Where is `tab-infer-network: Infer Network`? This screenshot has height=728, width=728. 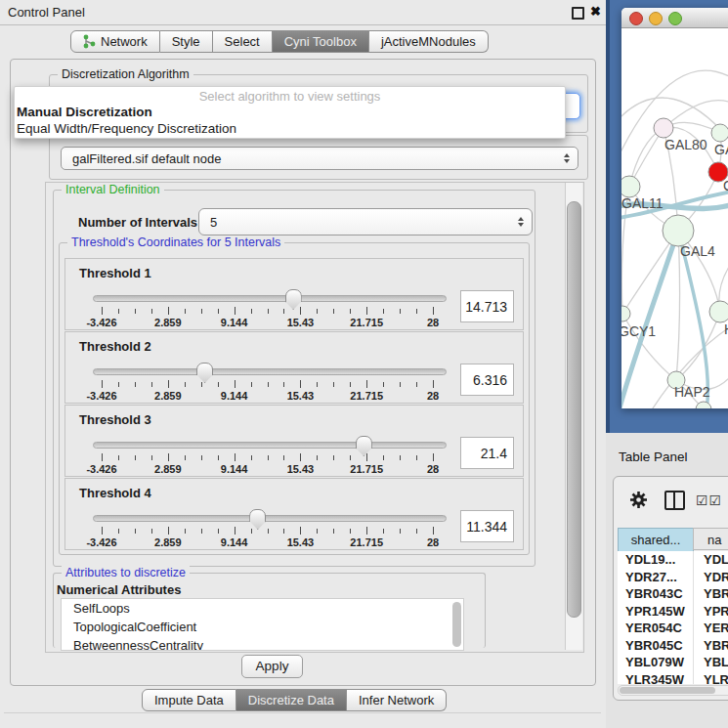 tab-infer-network: Infer Network is located at coordinates (397, 700).